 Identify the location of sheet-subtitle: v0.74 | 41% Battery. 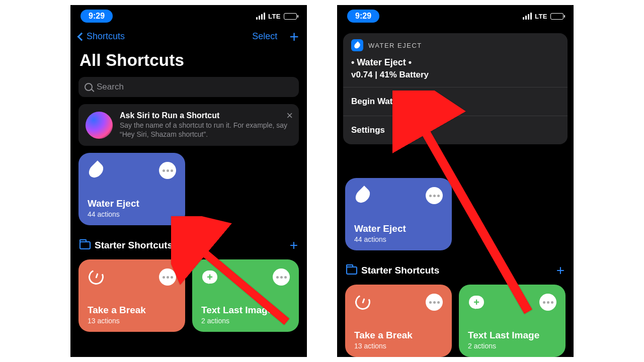
(455, 78).